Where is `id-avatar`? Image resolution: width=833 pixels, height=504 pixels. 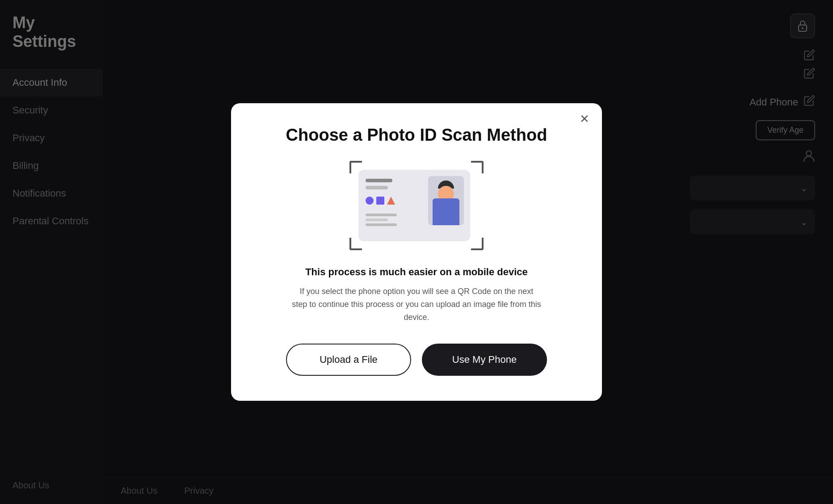 id-avatar is located at coordinates (446, 201).